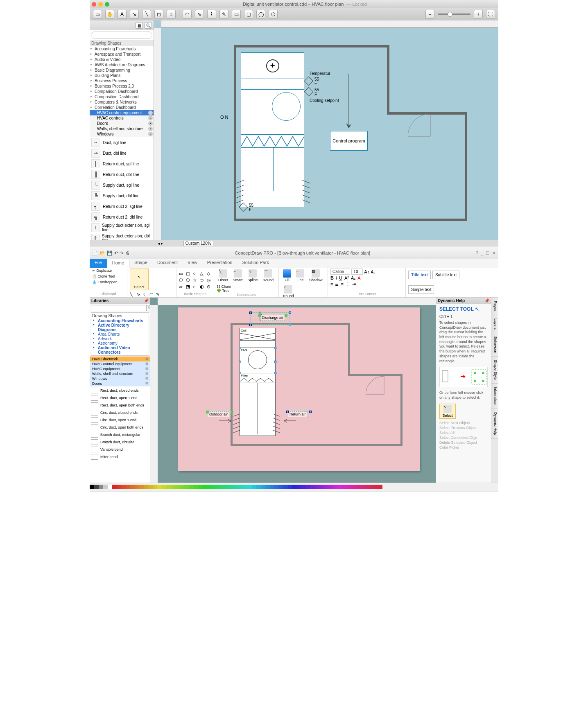 The height and width of the screenshot is (709, 588). What do you see at coordinates (256, 263) in the screenshot?
I see `ribbon-tab: Solution Park` at bounding box center [256, 263].